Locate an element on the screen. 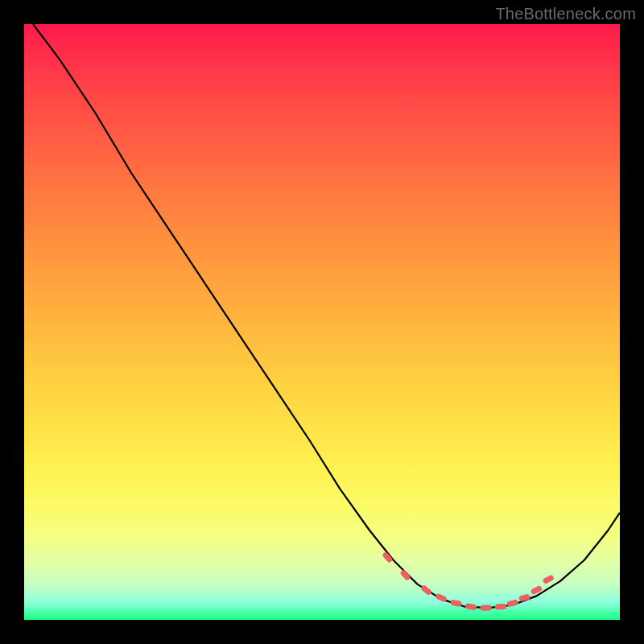 This screenshot has width=644, height=644. watermark-text: TheBottleneck.com is located at coordinates (565, 14).